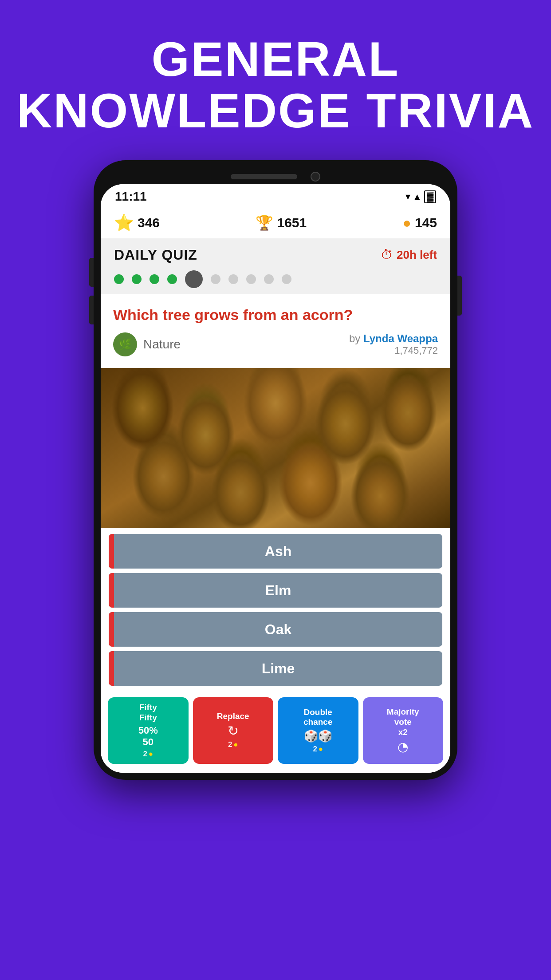  What do you see at coordinates (145, 754) in the screenshot?
I see `fifty-fifty-cost-value: 2` at bounding box center [145, 754].